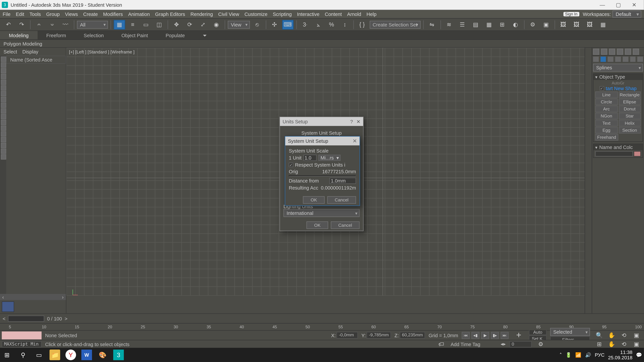 The image size is (644, 362). What do you see at coordinates (343, 181) in the screenshot?
I see `distance-value: 1.0mm` at bounding box center [343, 181].